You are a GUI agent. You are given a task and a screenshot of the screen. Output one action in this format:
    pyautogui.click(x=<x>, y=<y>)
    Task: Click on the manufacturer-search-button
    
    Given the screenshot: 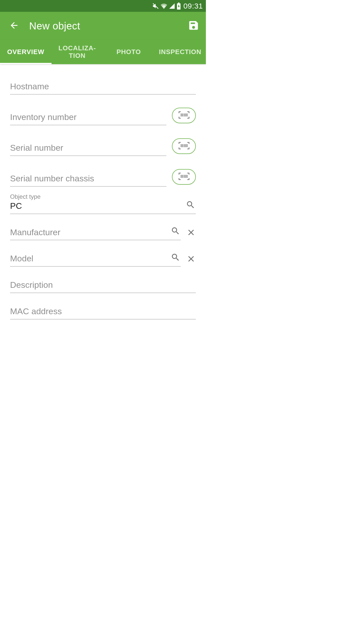 What is the action you would take?
    pyautogui.click(x=175, y=231)
    